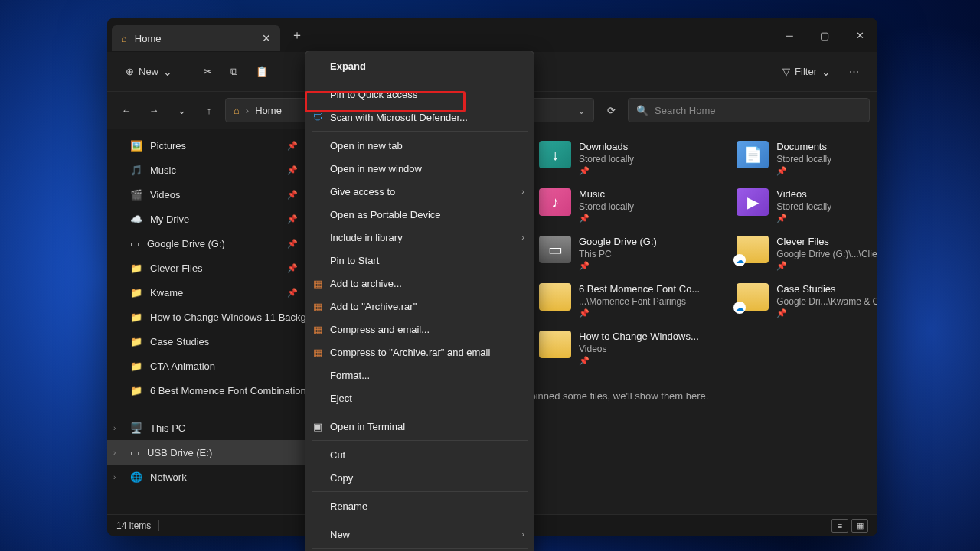 The image size is (980, 551). Describe the element at coordinates (234, 72) in the screenshot. I see `copy-button: ⧉` at that location.